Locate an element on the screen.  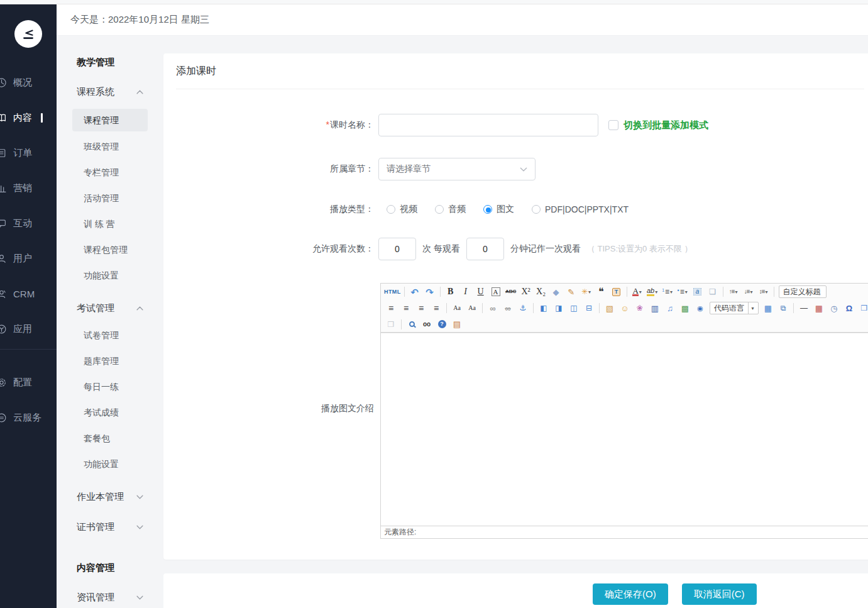
chapter-select: 请选择章节 is located at coordinates (457, 169).